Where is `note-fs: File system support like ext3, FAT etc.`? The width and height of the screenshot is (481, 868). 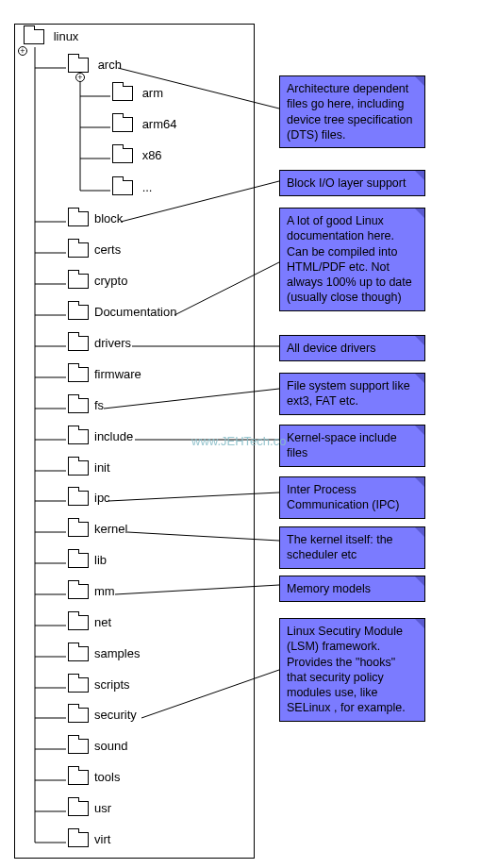 note-fs: File system support like ext3, FAT etc. is located at coordinates (353, 394).